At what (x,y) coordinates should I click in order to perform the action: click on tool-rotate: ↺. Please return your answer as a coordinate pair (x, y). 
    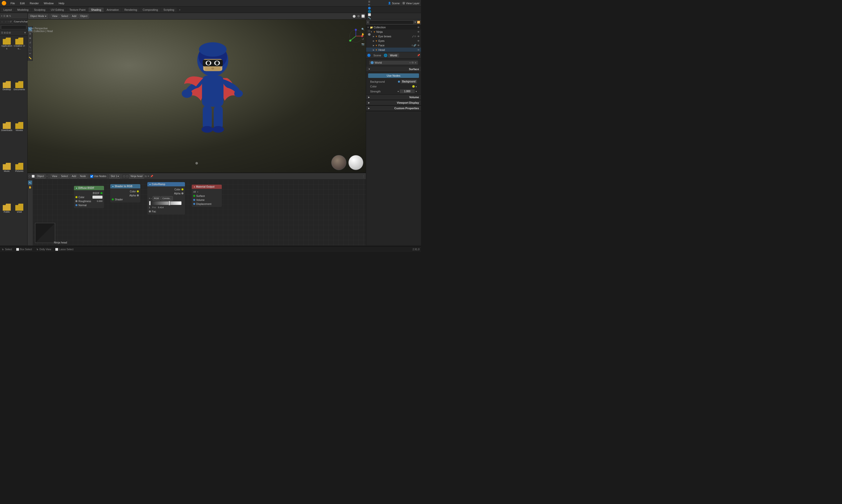
    Looking at the image, I should click on (30, 42).